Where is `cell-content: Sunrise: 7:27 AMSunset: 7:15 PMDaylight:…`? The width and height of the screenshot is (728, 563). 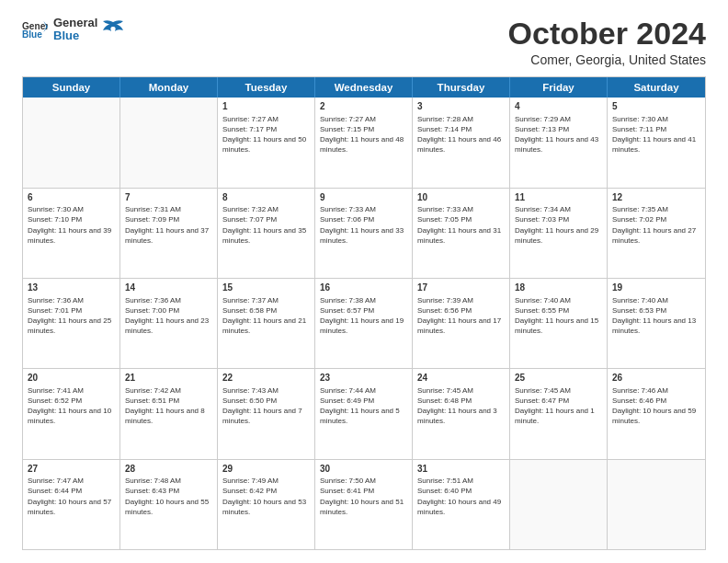
cell-content: Sunrise: 7:27 AMSunset: 7:15 PMDaylight:… is located at coordinates (364, 134).